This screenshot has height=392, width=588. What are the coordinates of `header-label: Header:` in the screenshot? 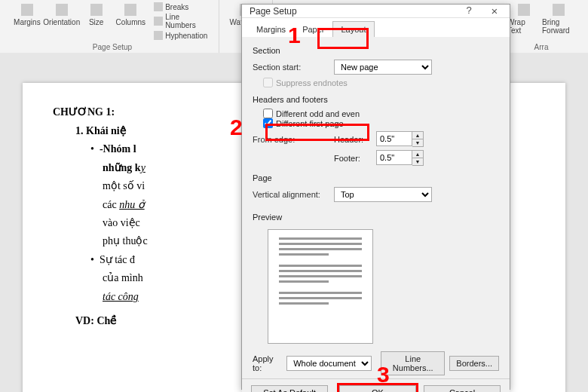 It's located at (352, 139).